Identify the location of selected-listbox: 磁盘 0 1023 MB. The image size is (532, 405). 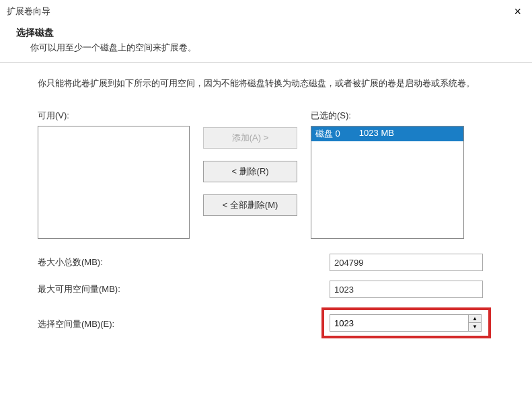
(387, 182).